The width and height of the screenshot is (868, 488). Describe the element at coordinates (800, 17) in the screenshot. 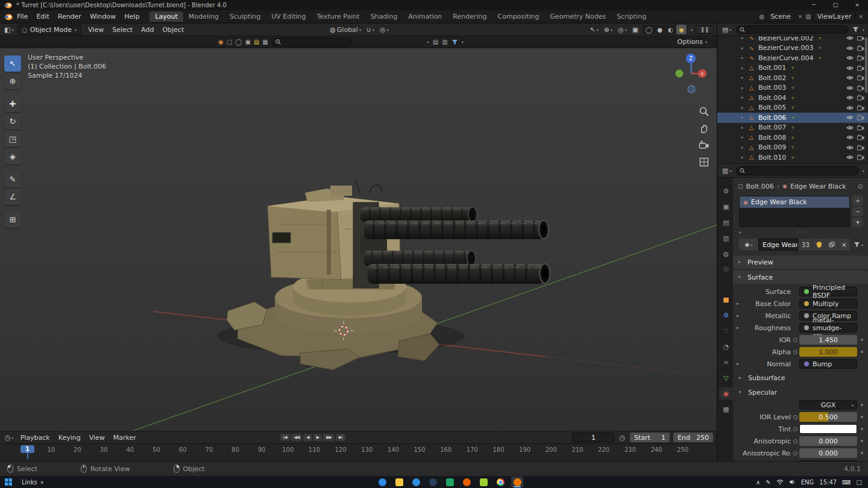

I see `scene-unlink-icon: ✕` at that location.